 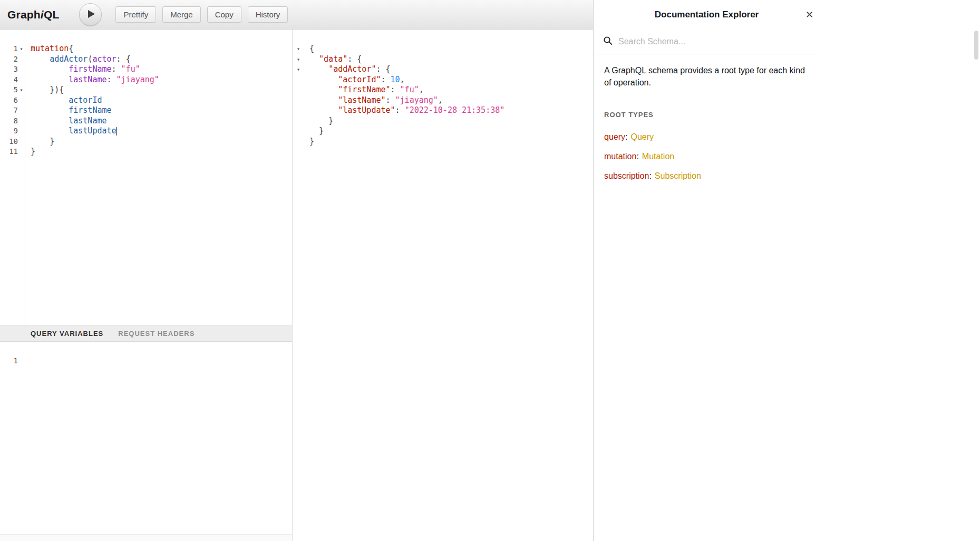 I want to click on token-prop: lastName, so click(x=88, y=121).